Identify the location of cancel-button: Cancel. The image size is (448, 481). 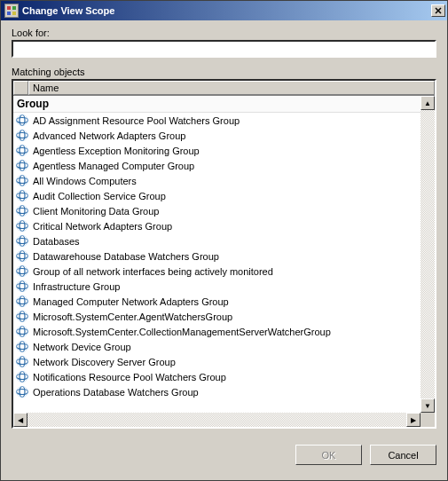
(403, 454).